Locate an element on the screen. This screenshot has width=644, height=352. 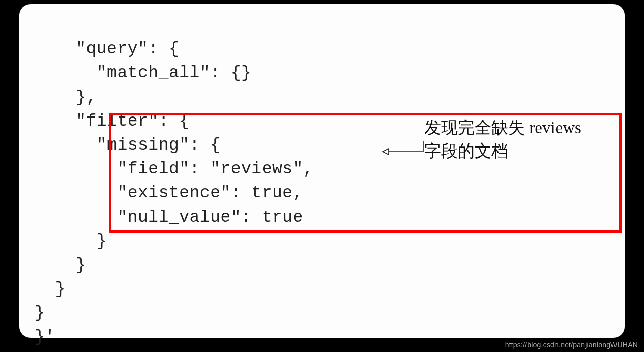
annotation-line: 字段的文档 is located at coordinates (466, 151).